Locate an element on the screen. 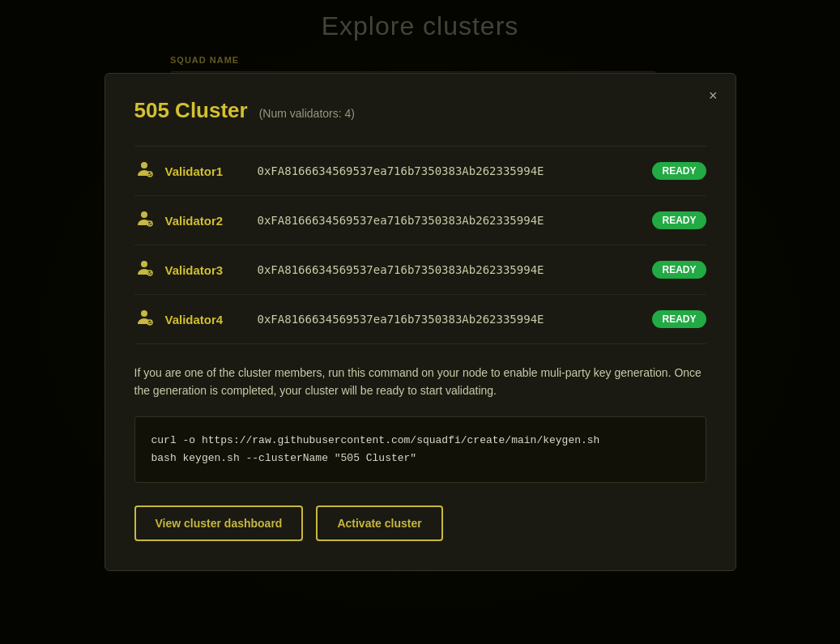  validator-row: Validator2 0xFA8166634569537ea716b735038… is located at coordinates (420, 220).